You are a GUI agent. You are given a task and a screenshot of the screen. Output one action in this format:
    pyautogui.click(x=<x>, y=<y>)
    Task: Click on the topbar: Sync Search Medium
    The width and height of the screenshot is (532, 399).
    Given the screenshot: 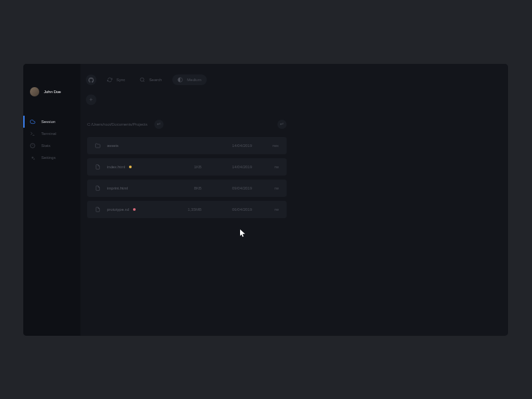 What is the action you would take?
    pyautogui.click(x=146, y=80)
    